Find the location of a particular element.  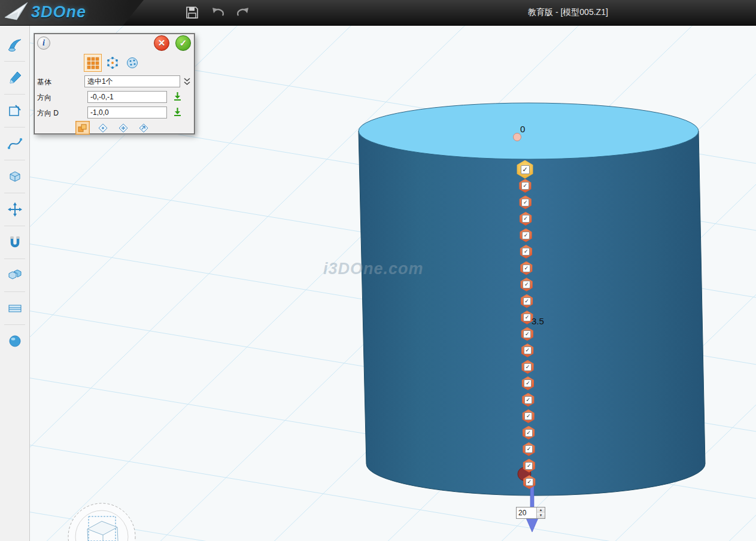

point-pattern-button is located at coordinates (132, 63).